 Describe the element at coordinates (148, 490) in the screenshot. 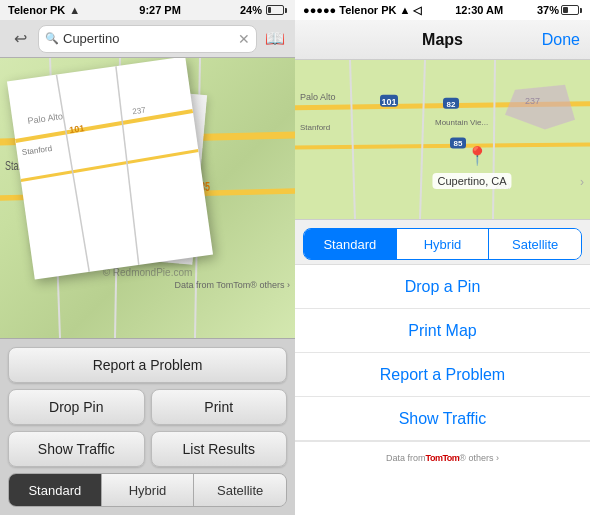

I see `left-segment-control: Standard Hybrid Satellite` at that location.